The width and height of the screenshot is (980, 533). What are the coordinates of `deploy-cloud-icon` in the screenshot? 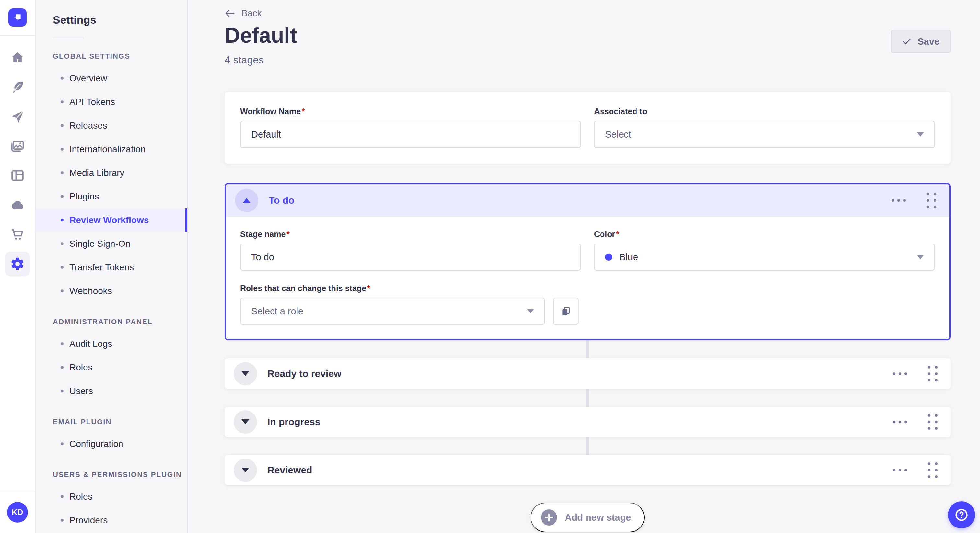 It's located at (18, 205).